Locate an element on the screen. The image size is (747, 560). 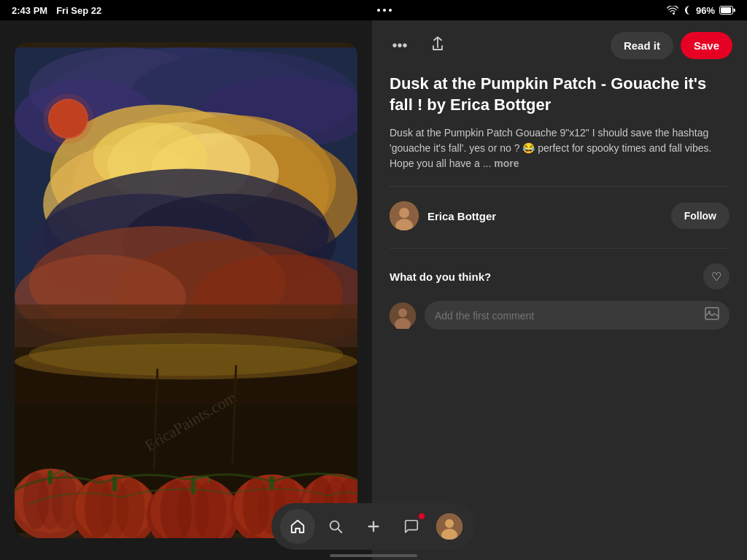
add-icon is located at coordinates (374, 526).